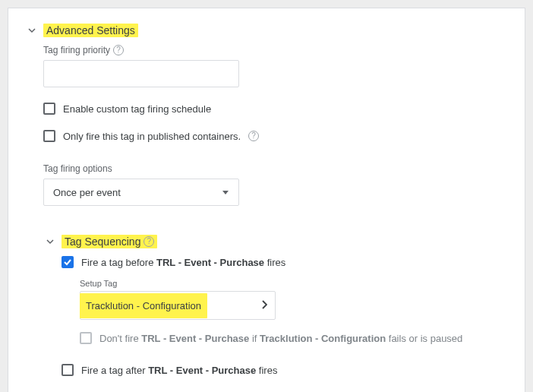 This screenshot has height=392, width=533. Describe the element at coordinates (294, 311) in the screenshot. I see `setup-tag-group: Setup Tag Tracklution - Configuration Do…` at that location.